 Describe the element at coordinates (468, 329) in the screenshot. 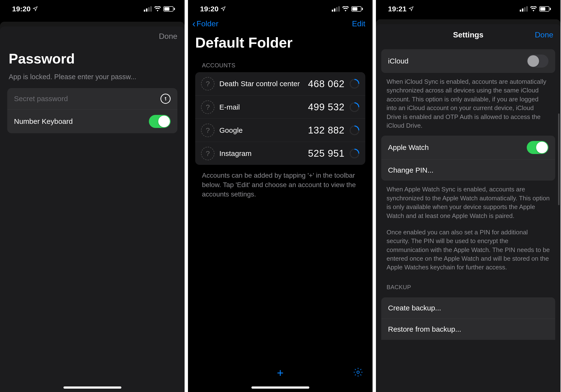

I see `restore-backup-row: Restore from backup...` at that location.